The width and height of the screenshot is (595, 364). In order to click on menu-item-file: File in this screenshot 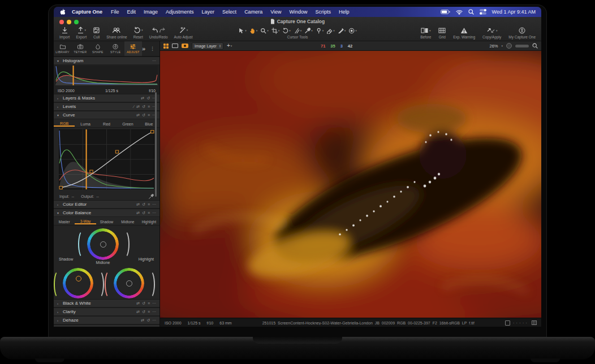, I will do `click(115, 12)`.